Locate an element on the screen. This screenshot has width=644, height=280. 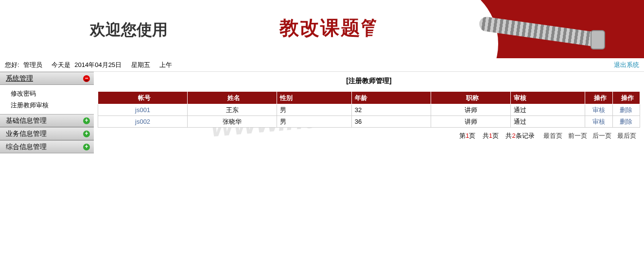
menu-basic-info-label: 基础信息管理 is located at coordinates (26, 120).